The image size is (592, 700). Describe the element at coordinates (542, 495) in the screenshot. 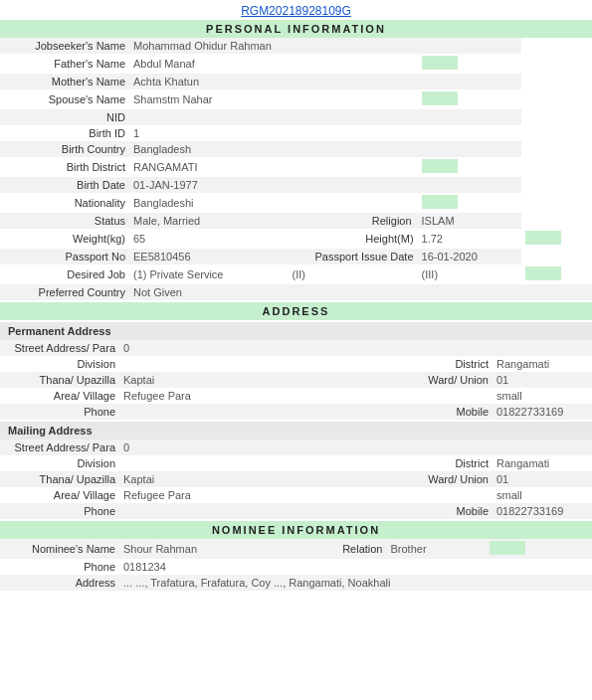

I see `mail-union-value: small` at that location.